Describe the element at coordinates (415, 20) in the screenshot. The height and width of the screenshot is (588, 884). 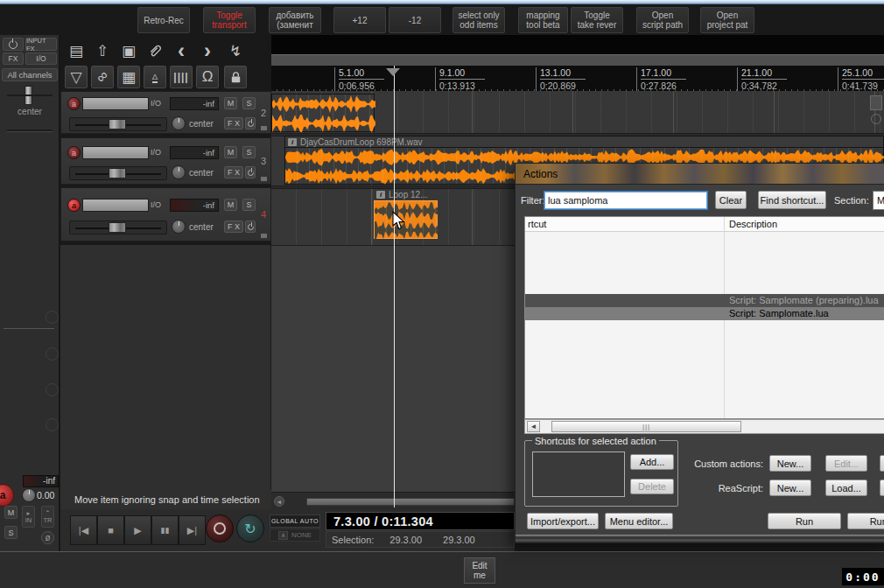
I see `toolbar-button-minus12: -12` at that location.